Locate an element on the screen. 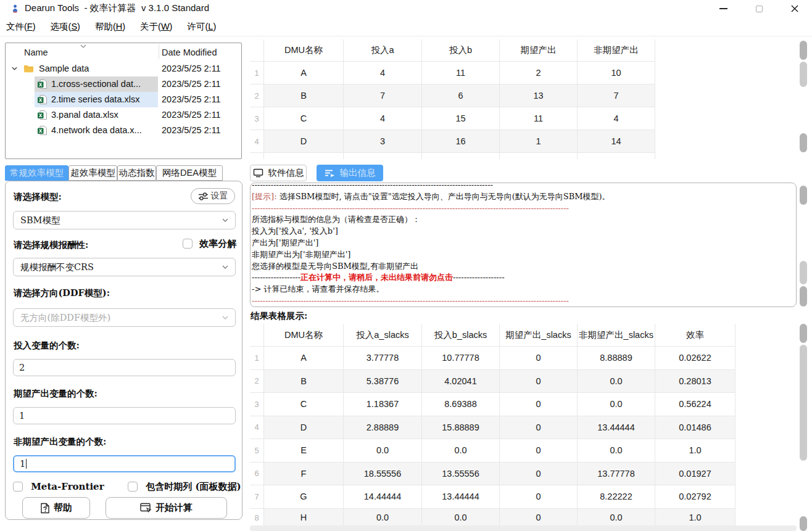 The height and width of the screenshot is (531, 812). column-header: 效率 is located at coordinates (695, 335).